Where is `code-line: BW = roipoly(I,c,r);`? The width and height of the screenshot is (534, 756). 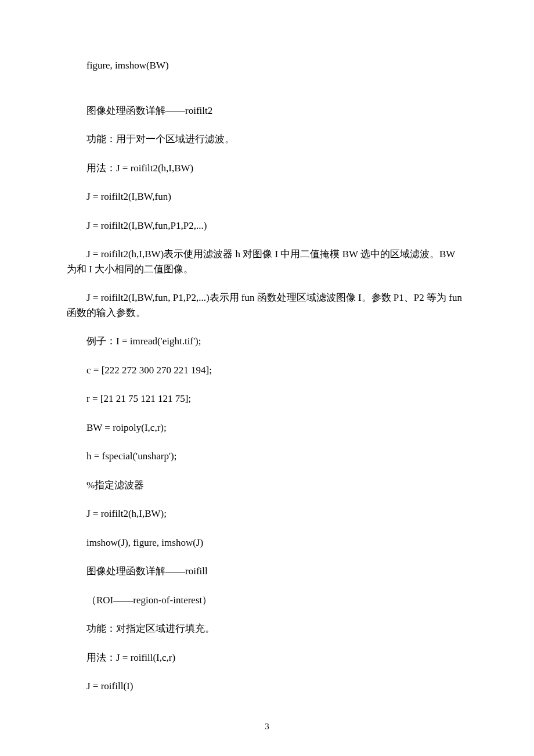 code-line: BW = roipoly(I,c,r); is located at coordinates (267, 428).